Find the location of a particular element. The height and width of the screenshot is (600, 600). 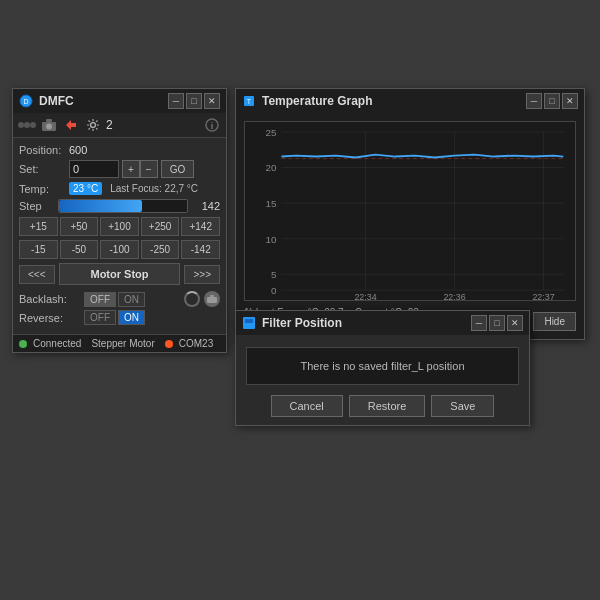

svg-text: 10 is located at coordinates (272, 240).